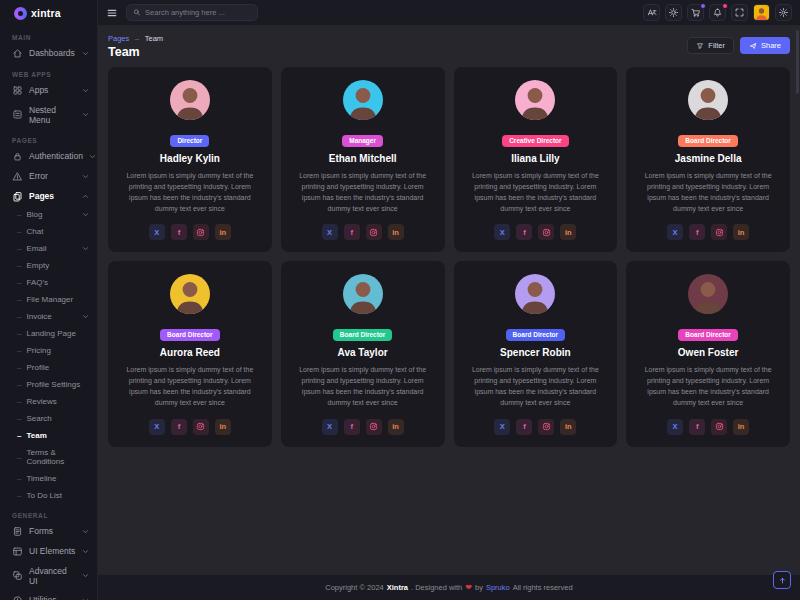 Image resolution: width=800 pixels, height=600 pixels. I want to click on member-socials: Xfin, so click(363, 232).